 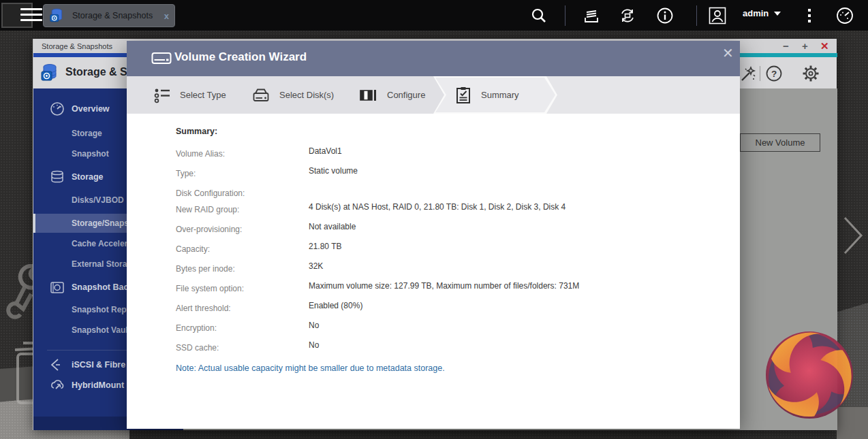 I want to click on help-icon: ?, so click(x=774, y=74).